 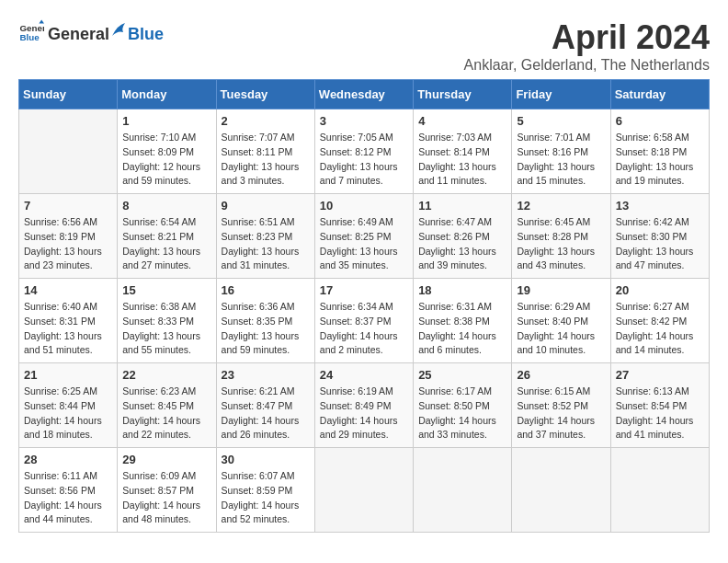 I want to click on calendar-header-row: SundayMondayTuesdayWednesdayThursdayFrid…, so click(x=364, y=95).